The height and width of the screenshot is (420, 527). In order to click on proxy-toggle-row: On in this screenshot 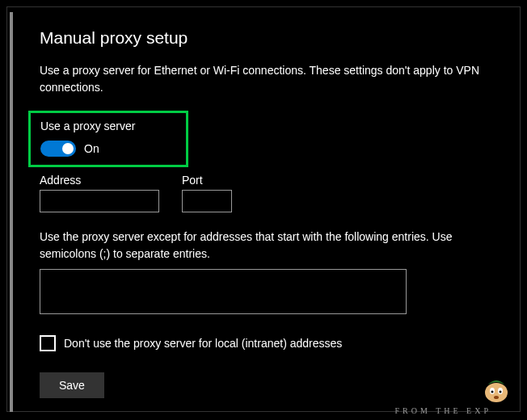, I will do `click(108, 149)`.